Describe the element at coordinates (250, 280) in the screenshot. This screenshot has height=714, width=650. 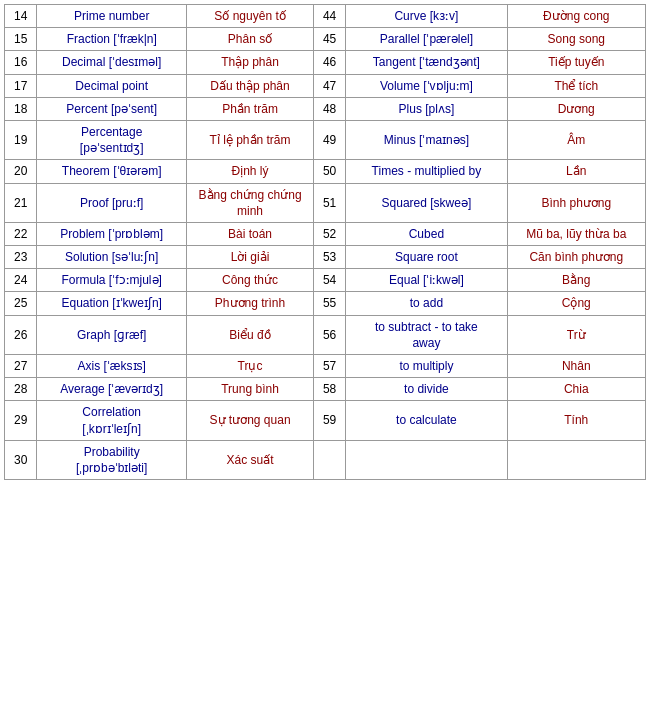
I see `vietnamese-term-left: Công thức` at that location.